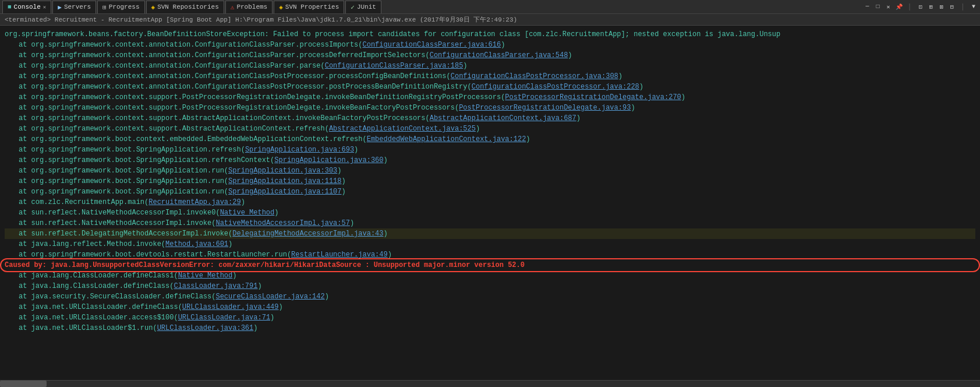 Image resolution: width=980 pixels, height=387 pixels. I want to click on tab-problems-label: Problems, so click(252, 7).